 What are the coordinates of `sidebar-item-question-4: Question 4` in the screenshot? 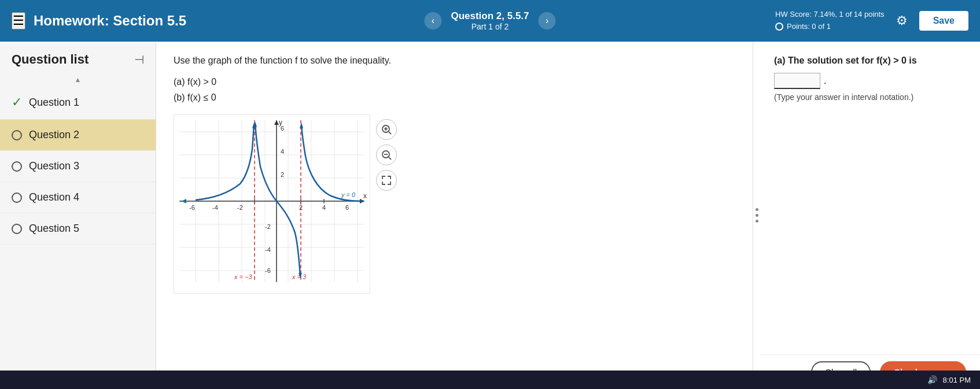 It's located at (78, 198).